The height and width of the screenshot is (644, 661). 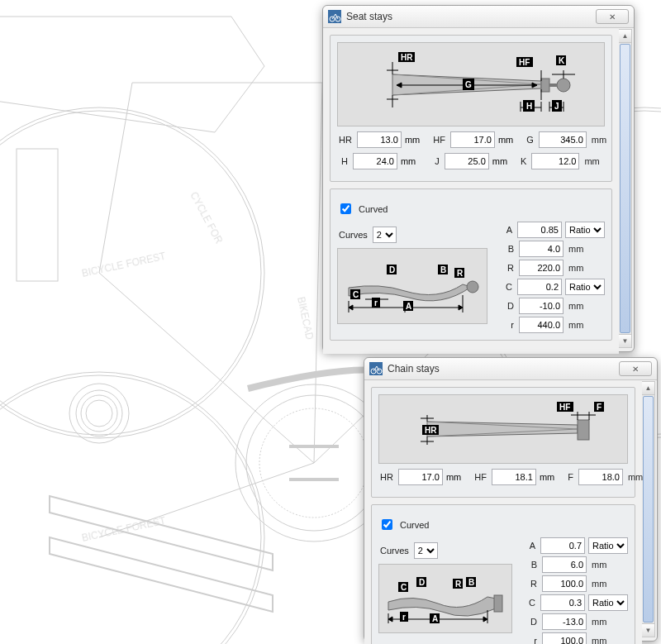 What do you see at coordinates (530, 546) in the screenshot?
I see `label-a: A` at bounding box center [530, 546].